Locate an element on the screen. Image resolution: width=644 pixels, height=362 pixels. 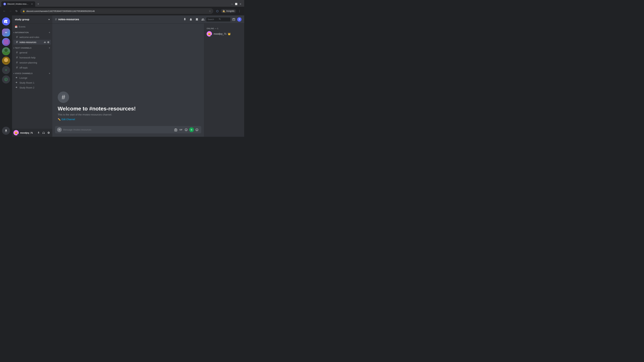
extension-icon: ⬡ is located at coordinates (218, 11).